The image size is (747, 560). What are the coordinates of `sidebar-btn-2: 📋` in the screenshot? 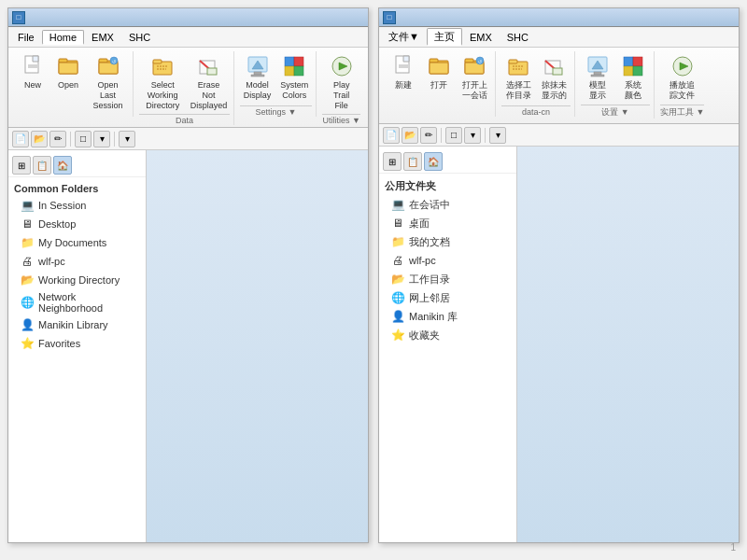 It's located at (42, 165).